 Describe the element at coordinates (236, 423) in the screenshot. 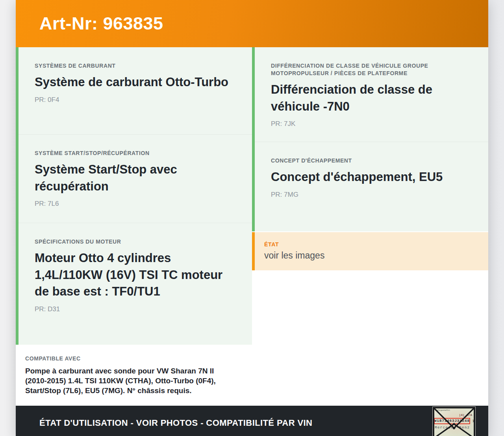

I see `footer-text: ÉTAT D'UTILISATION - VOIR PHOTOS - COMPA…` at that location.